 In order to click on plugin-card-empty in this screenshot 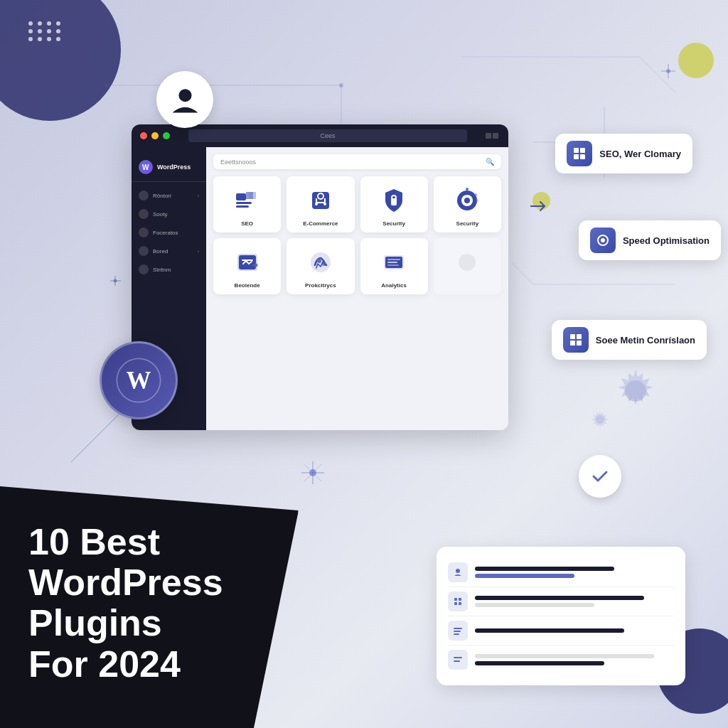, I will do `click(468, 266)`.